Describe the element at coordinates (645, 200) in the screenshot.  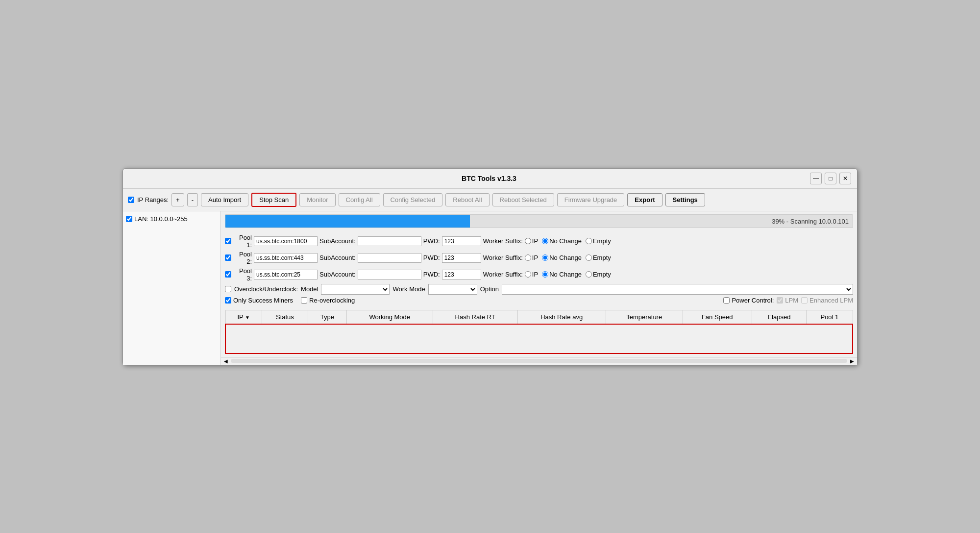
I see `export-button: Export` at that location.